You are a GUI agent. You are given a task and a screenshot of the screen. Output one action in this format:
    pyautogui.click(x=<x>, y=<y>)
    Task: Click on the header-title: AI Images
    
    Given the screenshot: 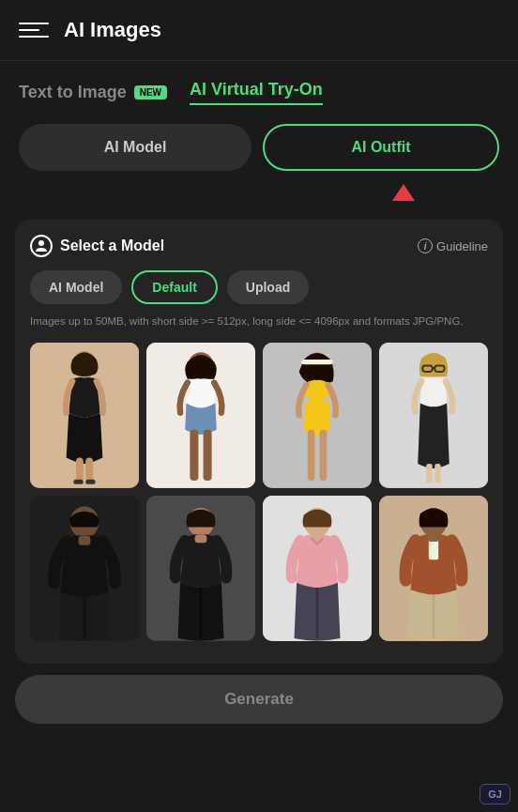 What is the action you would take?
    pyautogui.click(x=113, y=30)
    